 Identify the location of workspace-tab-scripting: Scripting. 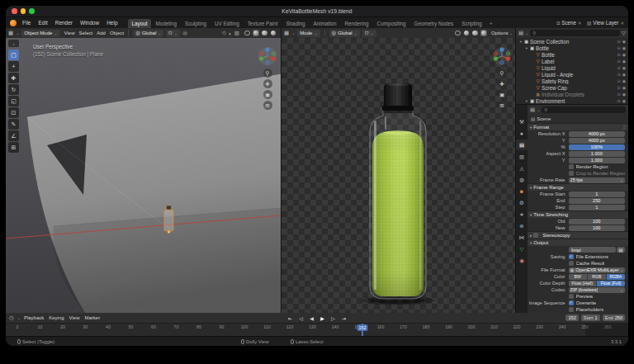
(472, 23).